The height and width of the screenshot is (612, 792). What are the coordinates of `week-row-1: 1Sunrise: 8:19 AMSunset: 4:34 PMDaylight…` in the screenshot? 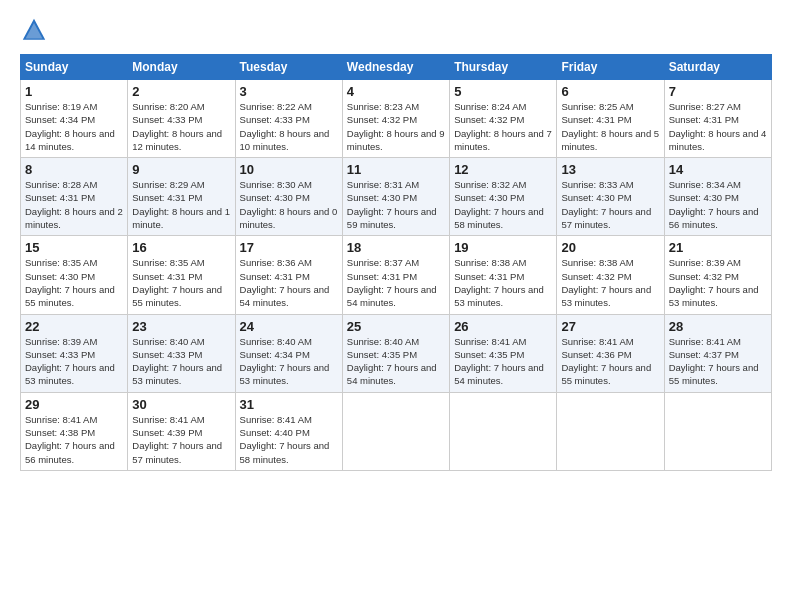 It's located at (396, 119).